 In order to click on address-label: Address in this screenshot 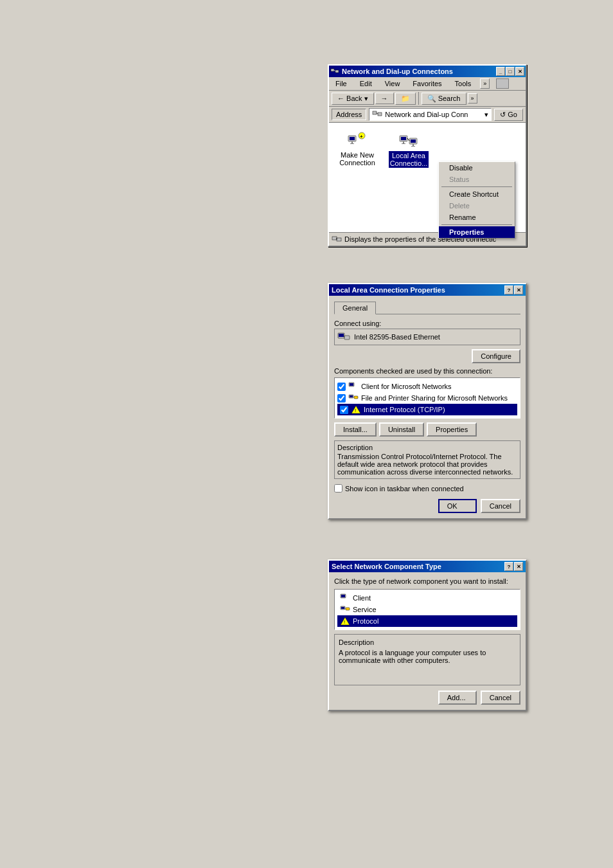, I will do `click(349, 114)`.